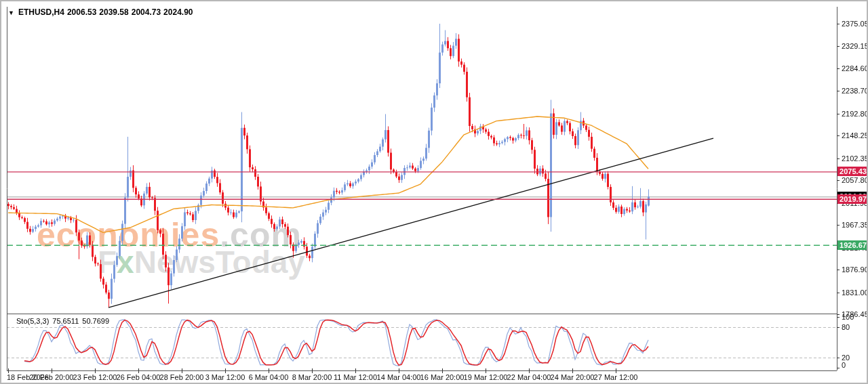 This screenshot has width=868, height=384. I want to click on quote-low: 2004.73, so click(146, 12).